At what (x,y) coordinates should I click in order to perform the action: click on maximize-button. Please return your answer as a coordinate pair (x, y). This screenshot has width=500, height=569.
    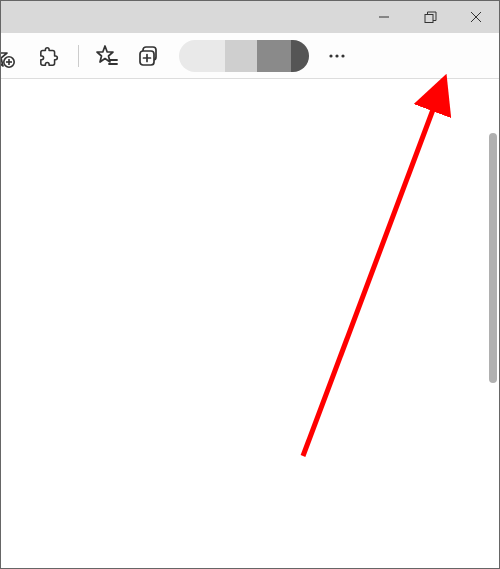
    Looking at the image, I should click on (430, 17).